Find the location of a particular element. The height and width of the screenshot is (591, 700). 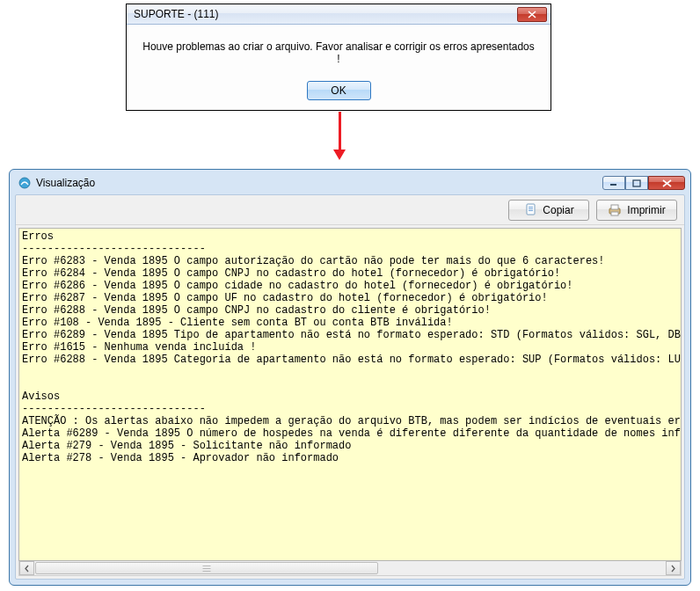

app-icon is located at coordinates (25, 183).